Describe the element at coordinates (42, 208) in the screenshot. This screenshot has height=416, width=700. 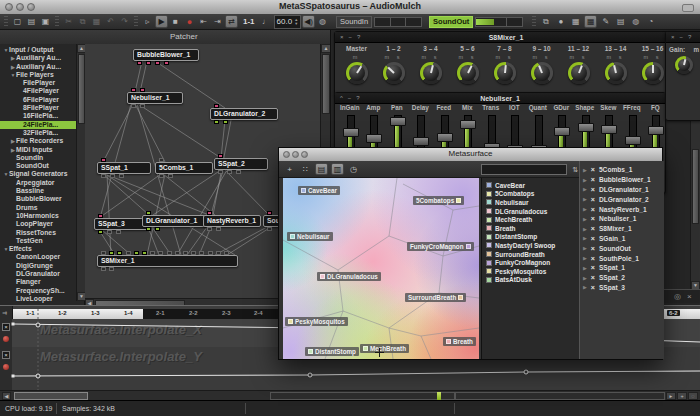
I see `tree-item: Drums` at that location.